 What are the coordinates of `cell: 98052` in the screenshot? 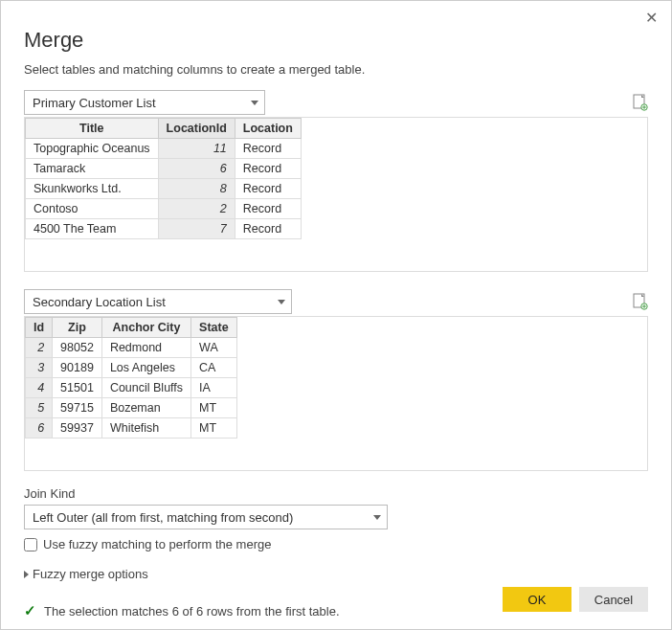 It's located at (78, 349).